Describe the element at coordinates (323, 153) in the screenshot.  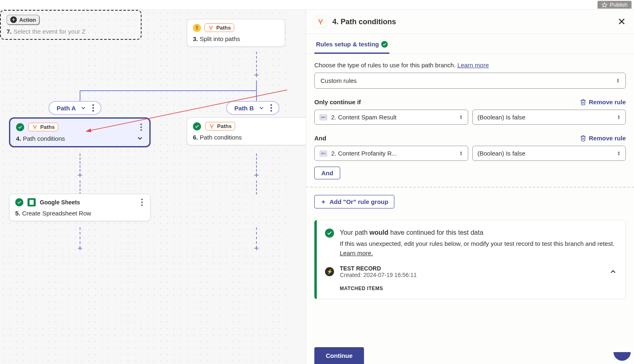
I see `field-icon: abc` at that location.